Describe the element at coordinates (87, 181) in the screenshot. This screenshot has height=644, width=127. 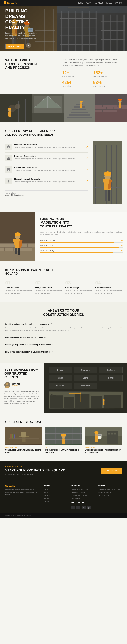
I see `service-arrow-renovation: ↗` at that location.